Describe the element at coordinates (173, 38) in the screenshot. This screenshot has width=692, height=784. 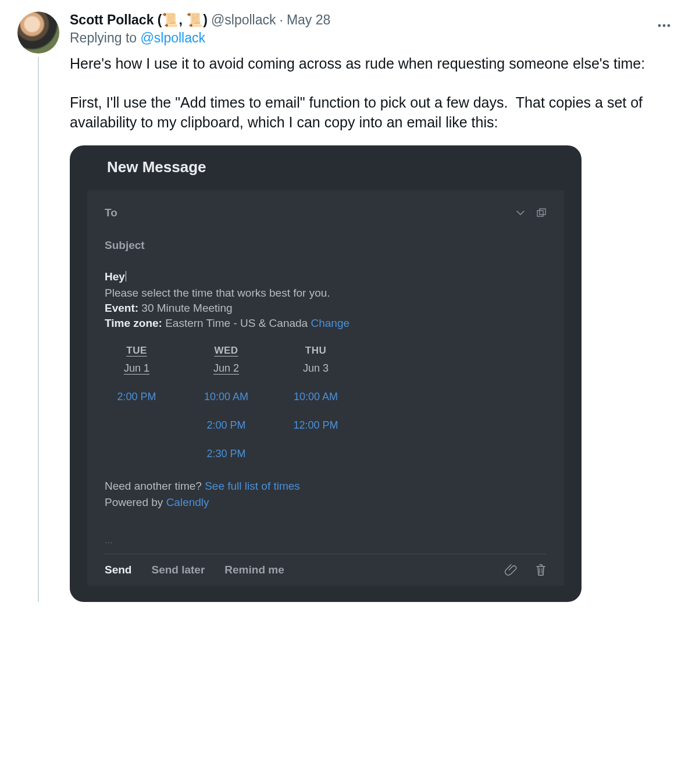
I see `reply-mention: @slpollack` at that location.